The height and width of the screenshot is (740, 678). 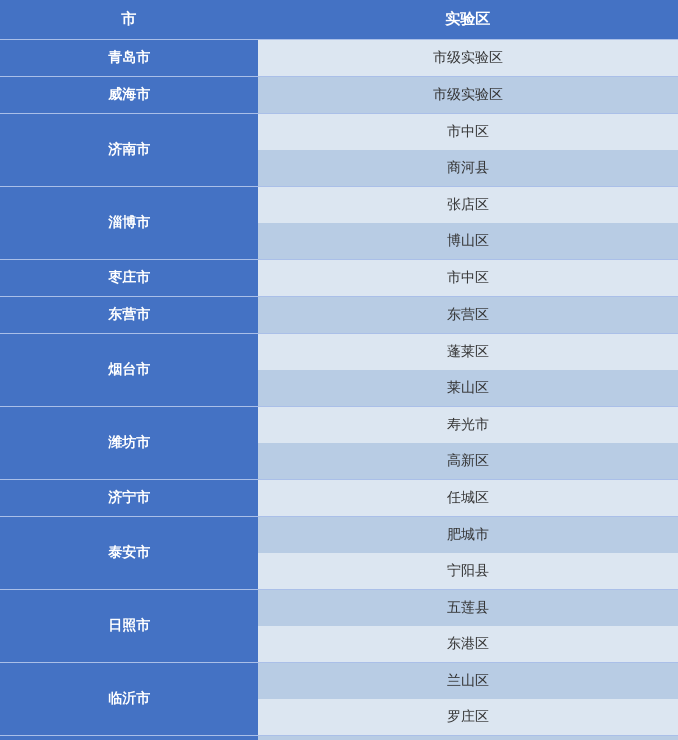 What do you see at coordinates (468, 498) in the screenshot?
I see `zone-cell: 任城区` at bounding box center [468, 498].